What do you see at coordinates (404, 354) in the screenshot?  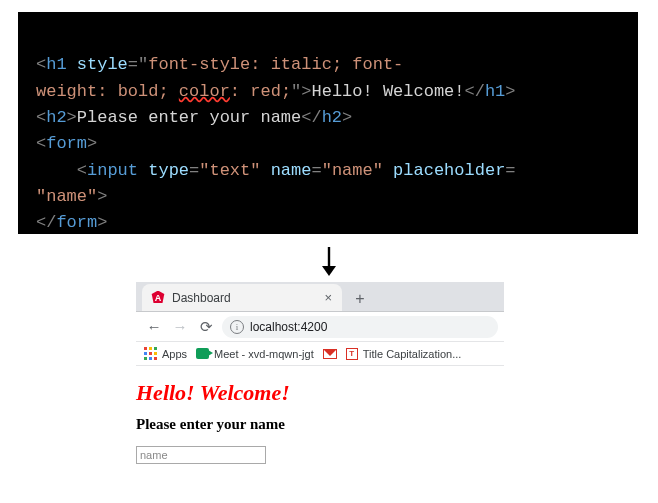 I see `bookmark-titlecap: T Title Capitalization...` at bounding box center [404, 354].